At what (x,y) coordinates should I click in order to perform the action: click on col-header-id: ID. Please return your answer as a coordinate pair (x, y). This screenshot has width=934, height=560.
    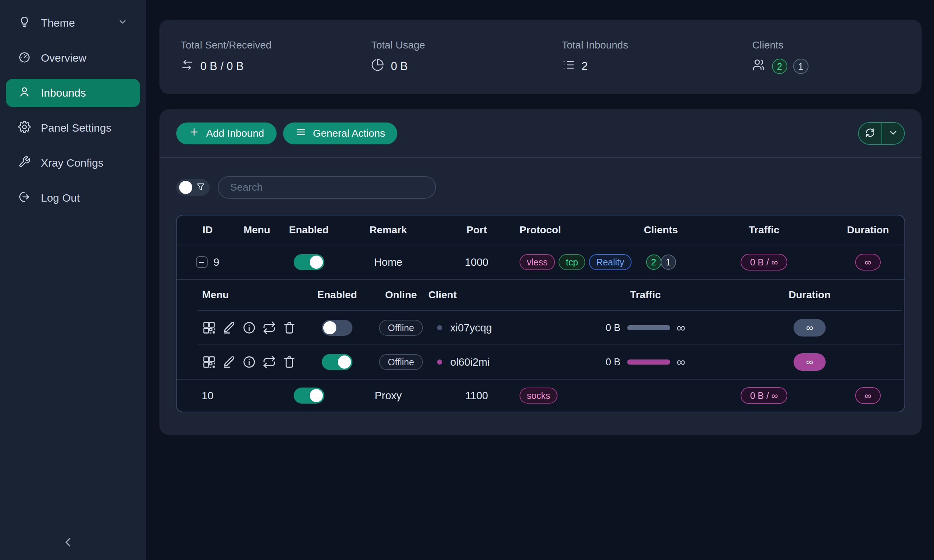
    Looking at the image, I should click on (208, 230).